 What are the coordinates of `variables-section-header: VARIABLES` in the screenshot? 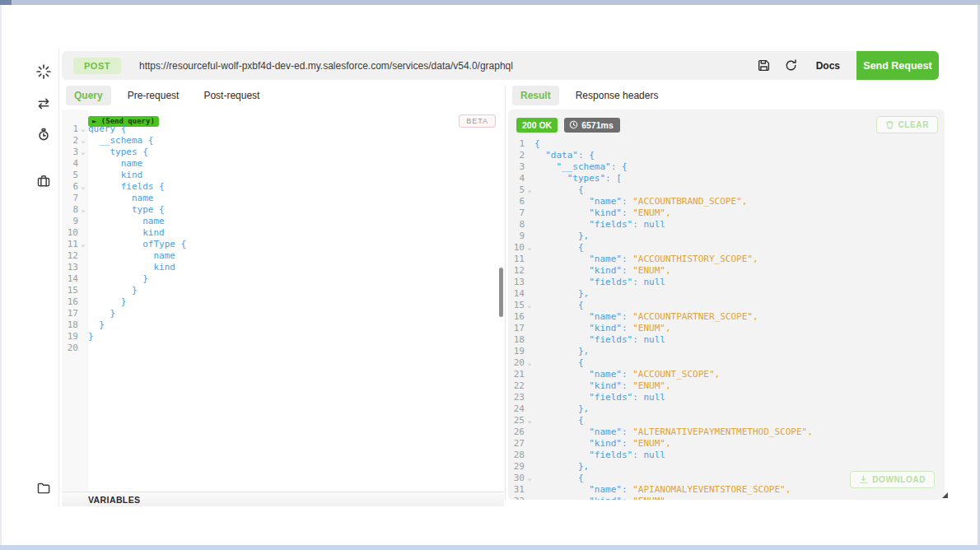 It's located at (283, 499).